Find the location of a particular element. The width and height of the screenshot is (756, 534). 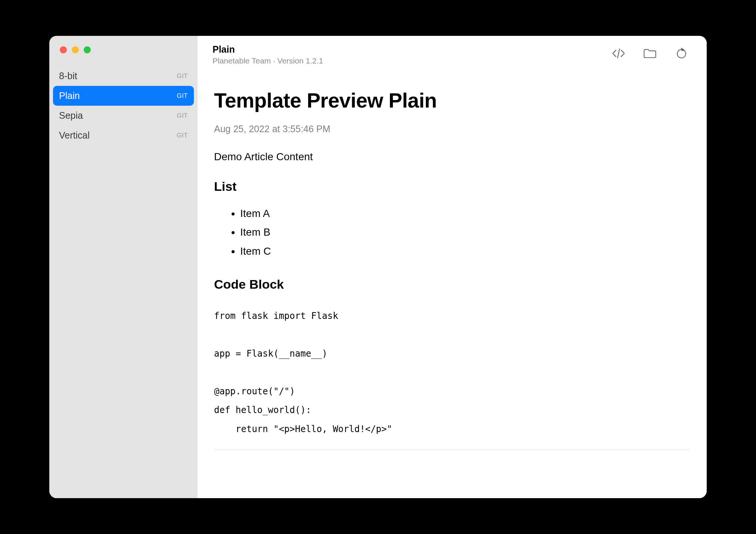

folder-button is located at coordinates (650, 53).